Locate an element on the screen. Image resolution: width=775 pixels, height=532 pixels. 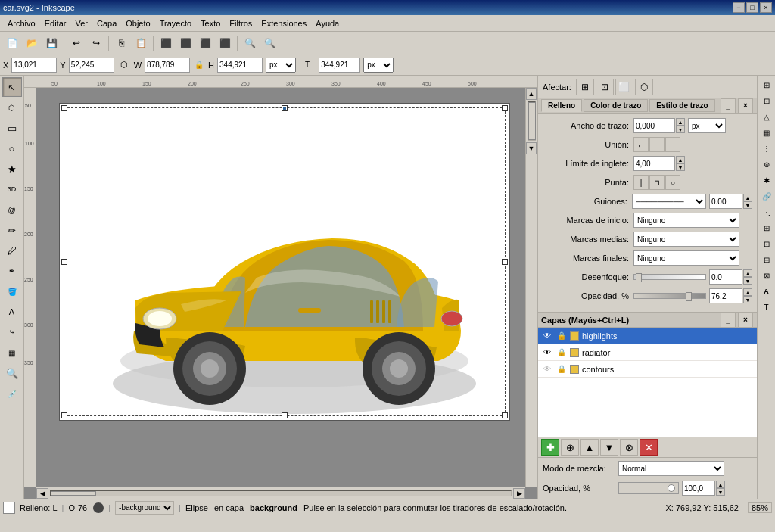
layer-opacity-slider is located at coordinates (649, 488).